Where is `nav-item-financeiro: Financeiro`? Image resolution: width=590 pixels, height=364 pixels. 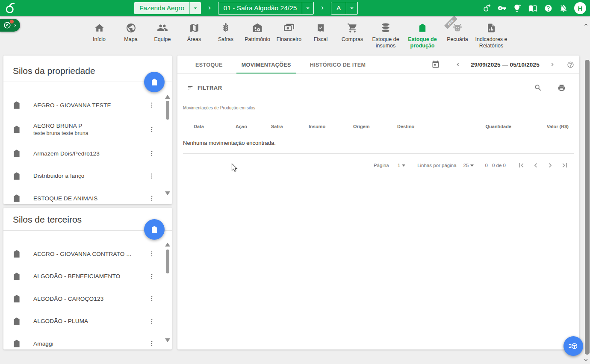
nav-item-financeiro: Financeiro is located at coordinates (289, 35).